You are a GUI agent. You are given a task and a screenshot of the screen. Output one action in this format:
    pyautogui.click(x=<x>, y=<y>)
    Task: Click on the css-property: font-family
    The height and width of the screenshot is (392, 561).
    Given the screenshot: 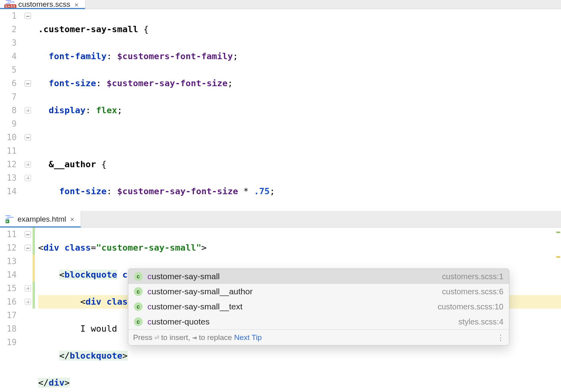 What is the action you would take?
    pyautogui.click(x=78, y=56)
    